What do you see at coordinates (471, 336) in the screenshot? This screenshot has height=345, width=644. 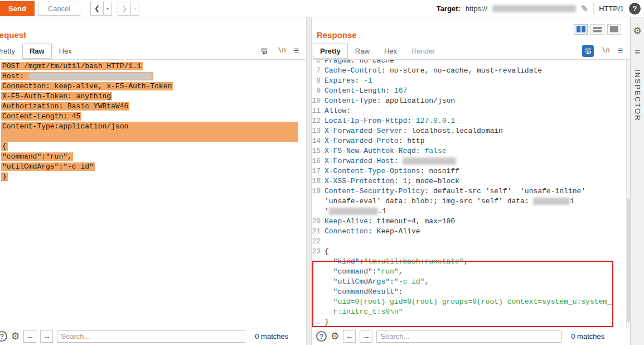 I see `response-search-bar: ? ⚙ ← → 0 matches` at bounding box center [471, 336].